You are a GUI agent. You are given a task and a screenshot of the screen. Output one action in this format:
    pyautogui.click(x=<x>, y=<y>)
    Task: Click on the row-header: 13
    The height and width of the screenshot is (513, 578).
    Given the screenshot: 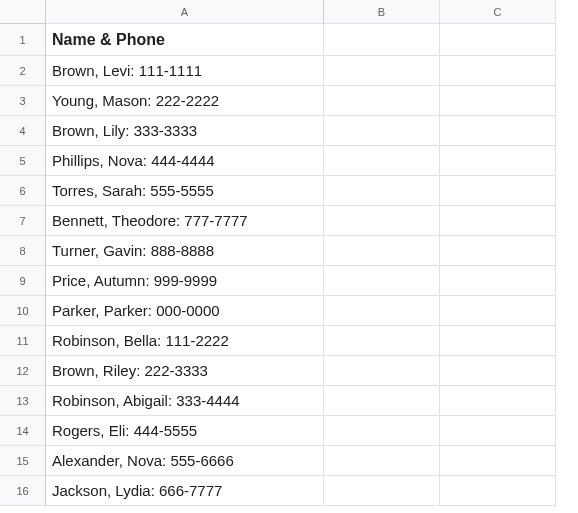 What is the action you would take?
    pyautogui.click(x=23, y=401)
    